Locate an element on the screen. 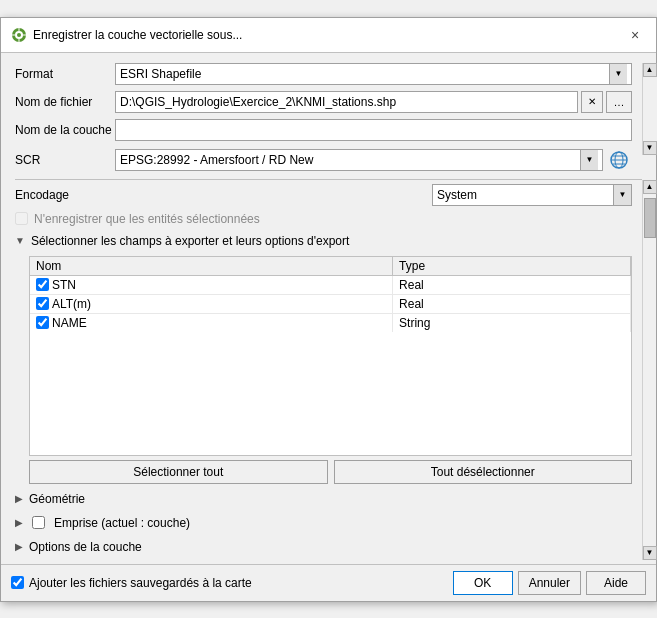 This screenshot has height=618, width=657. format-row: Format ESRI Shapefile ▼ is located at coordinates (324, 74).